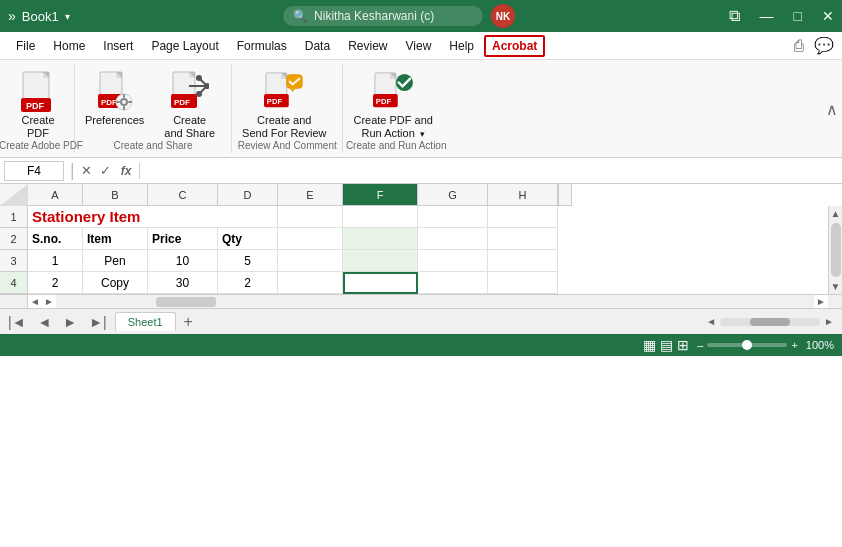 This screenshot has height=547, width=842. What do you see at coordinates (523, 283) in the screenshot?
I see `cell-h4` at bounding box center [523, 283].